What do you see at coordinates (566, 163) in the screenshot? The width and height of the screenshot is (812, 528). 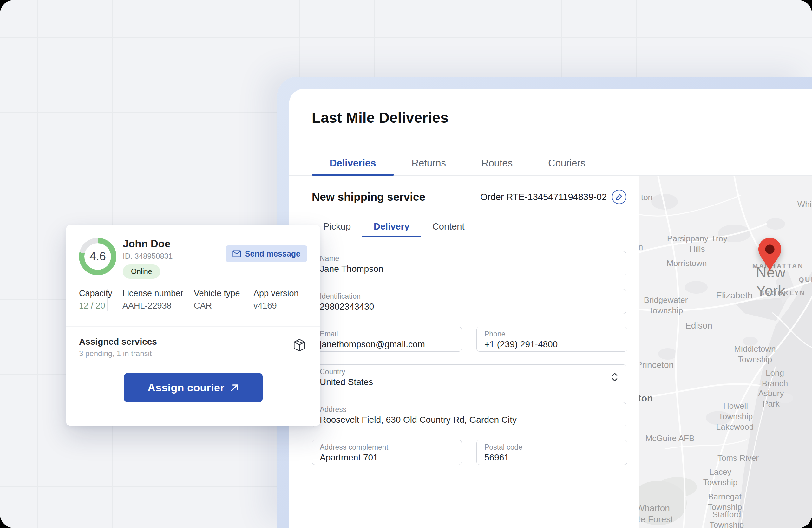 I see `tab-couriers: Couriers` at bounding box center [566, 163].